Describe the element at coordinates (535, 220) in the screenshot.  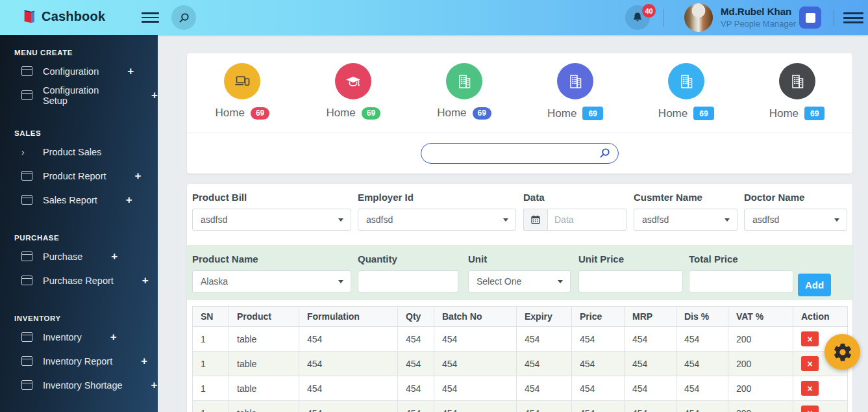
I see `calendar-button` at that location.